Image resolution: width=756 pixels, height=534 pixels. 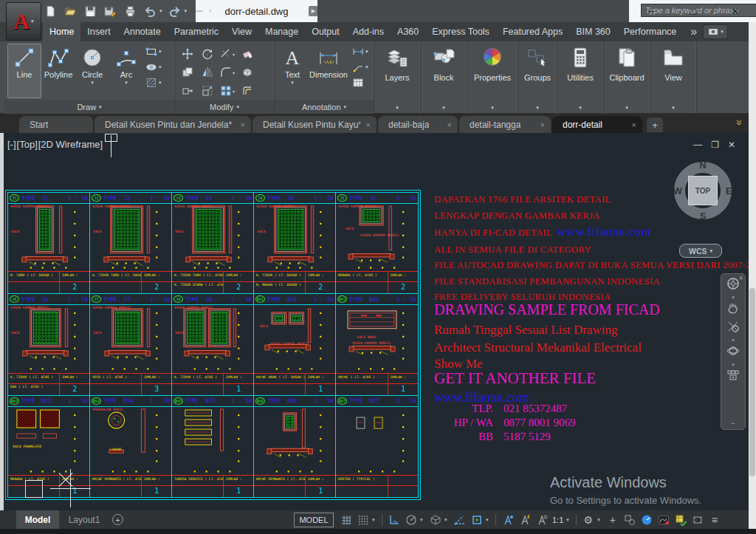 I want to click on table-button, so click(x=360, y=83).